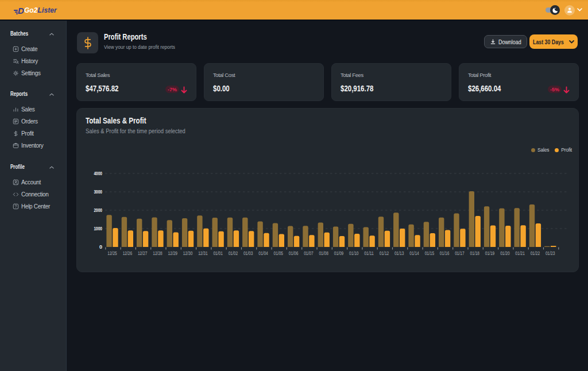  What do you see at coordinates (99, 173) in the screenshot?
I see `svg-text: 4000` at bounding box center [99, 173].